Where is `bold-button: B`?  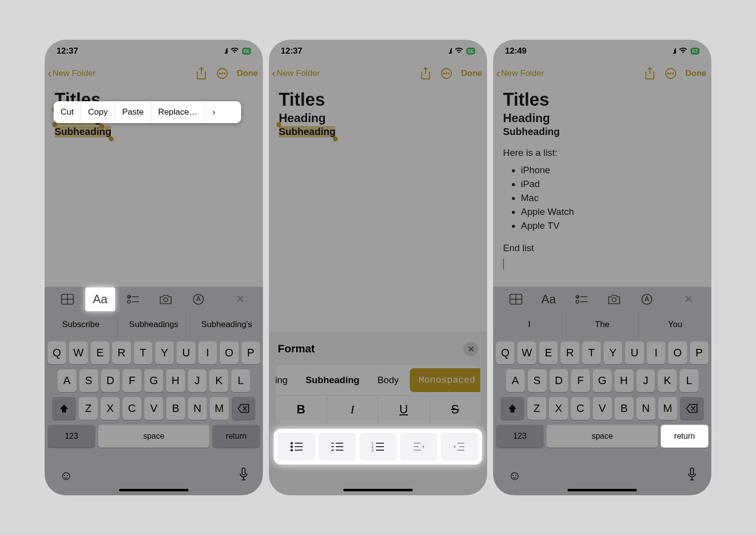 bold-button: B is located at coordinates (301, 409).